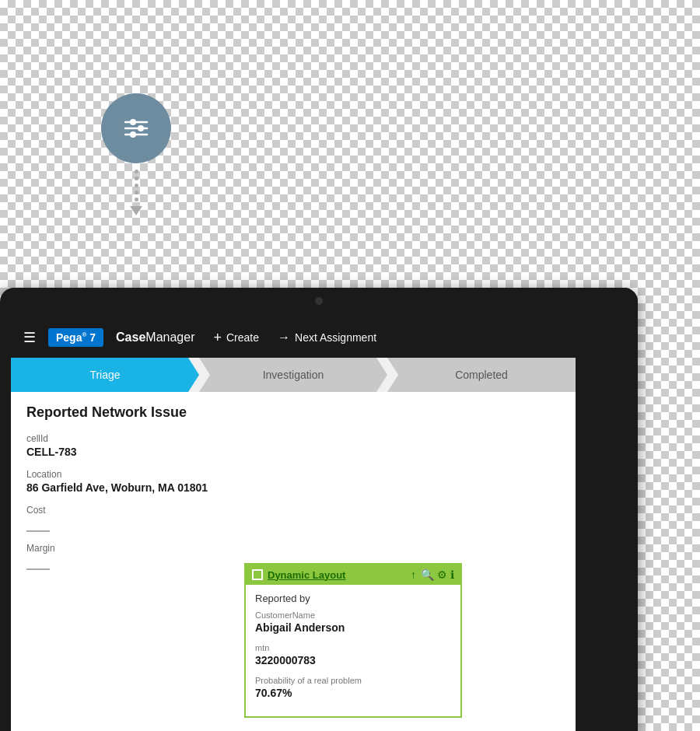 The height and width of the screenshot is (731, 700). I want to click on field-cost: Cost, so click(293, 518).